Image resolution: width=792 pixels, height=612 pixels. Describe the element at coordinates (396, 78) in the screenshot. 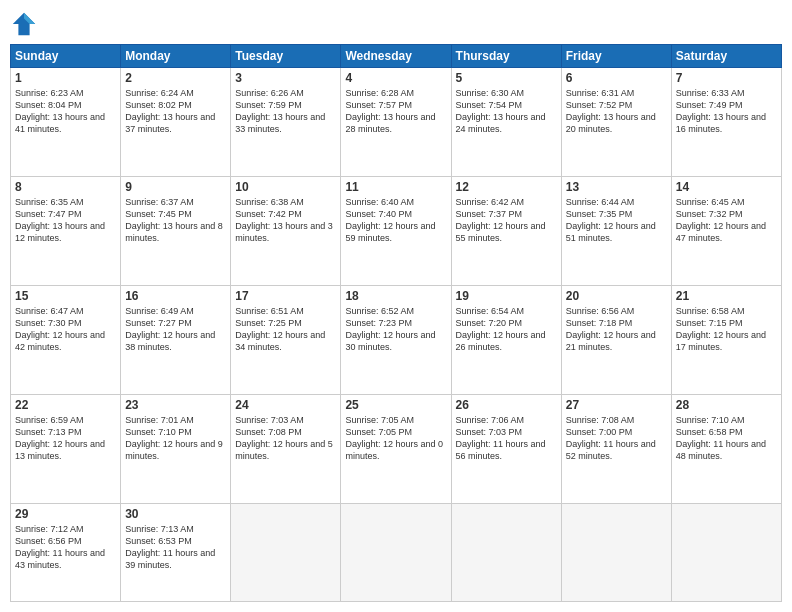

I see `day-number: 4` at that location.